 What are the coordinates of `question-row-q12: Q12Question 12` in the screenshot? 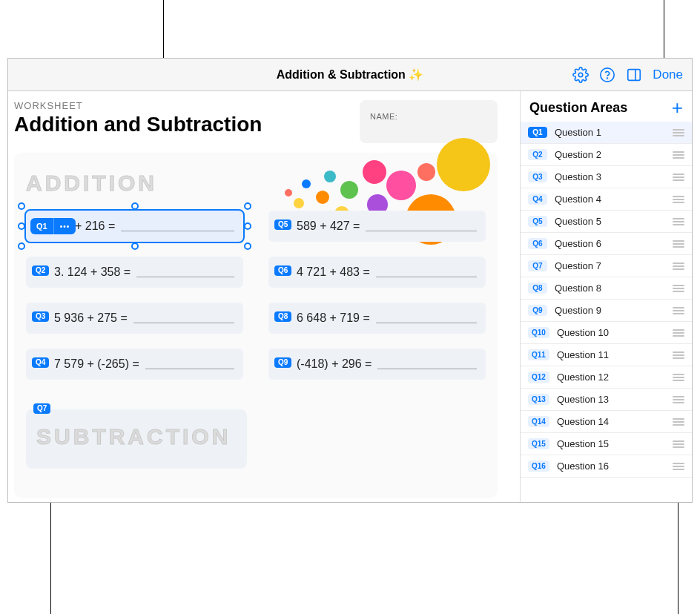 It's located at (607, 377).